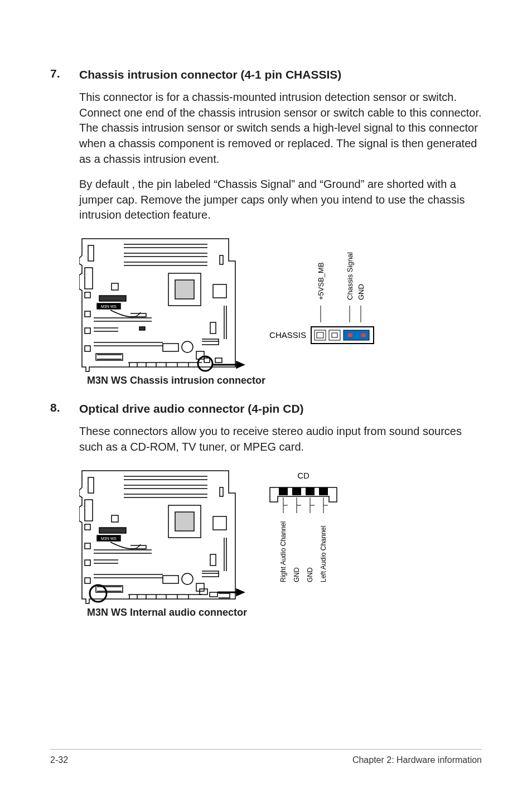 The width and height of the screenshot is (532, 802). I want to click on diagram-caption: M3N WS Chassis intrusion connector, so click(284, 380).